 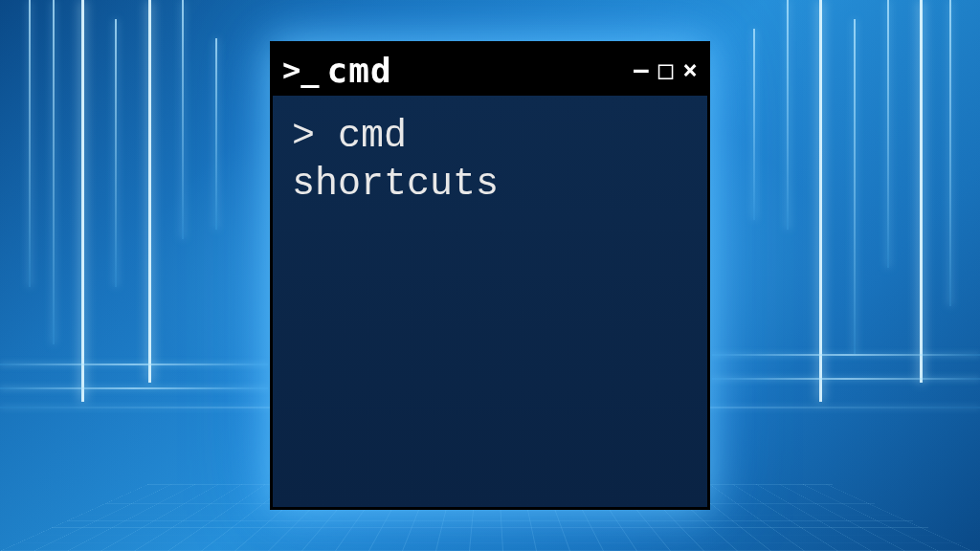 I want to click on command-line-2: shortcuts, so click(x=490, y=185).